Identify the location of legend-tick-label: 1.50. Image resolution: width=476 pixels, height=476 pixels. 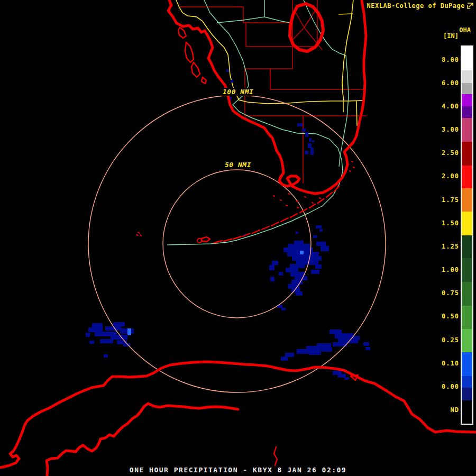
(451, 223).